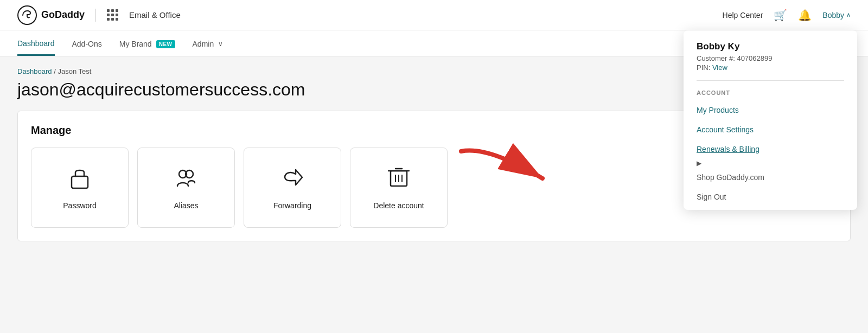  What do you see at coordinates (743, 15) in the screenshot?
I see `help-center-link: Help Center` at bounding box center [743, 15].